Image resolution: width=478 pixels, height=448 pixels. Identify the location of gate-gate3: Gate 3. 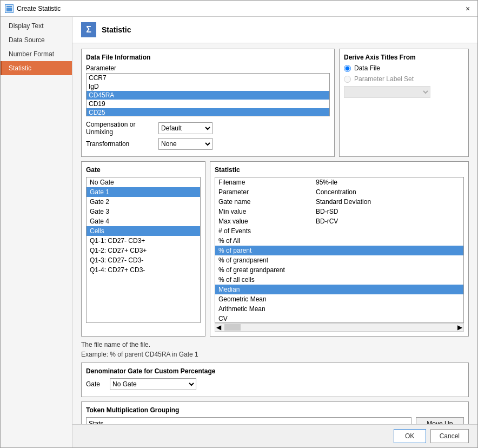
(143, 212).